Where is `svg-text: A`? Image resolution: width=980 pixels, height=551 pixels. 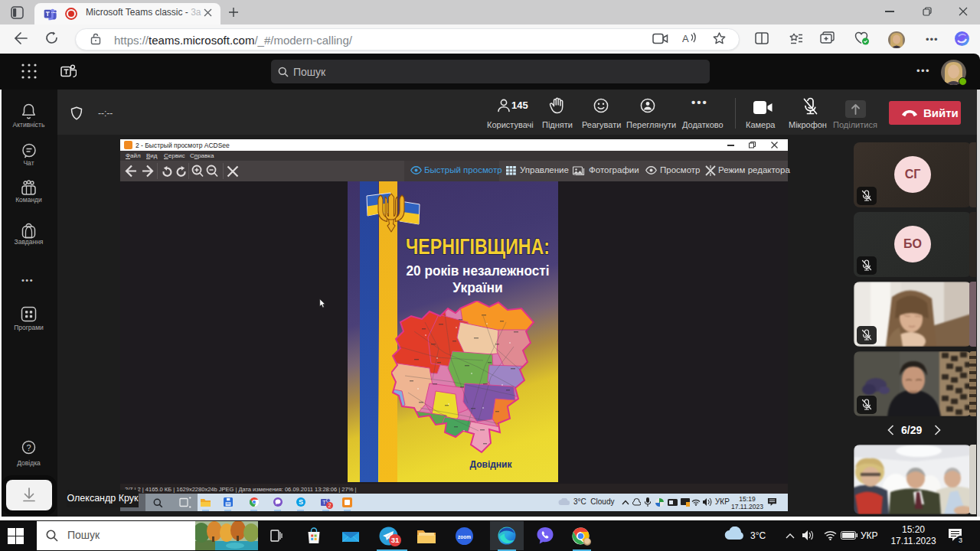 svg-text: A is located at coordinates (686, 38).